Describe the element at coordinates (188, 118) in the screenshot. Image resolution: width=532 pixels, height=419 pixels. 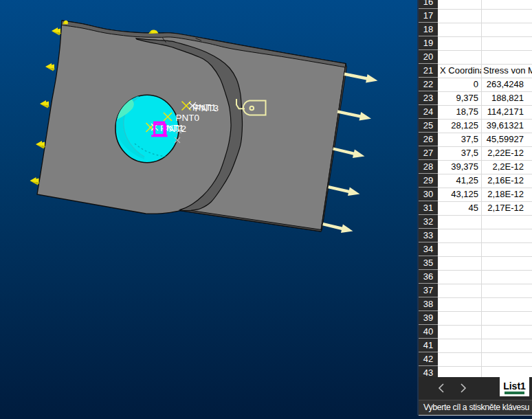
I see `svg-text: PNT0` at that location.